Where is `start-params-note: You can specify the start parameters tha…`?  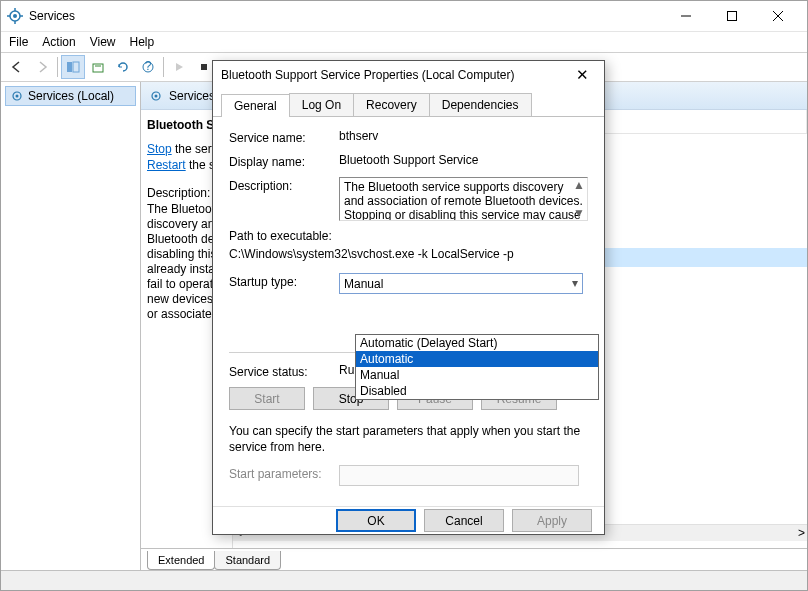 start-params-note: You can specify the start parameters tha… is located at coordinates (408, 440).